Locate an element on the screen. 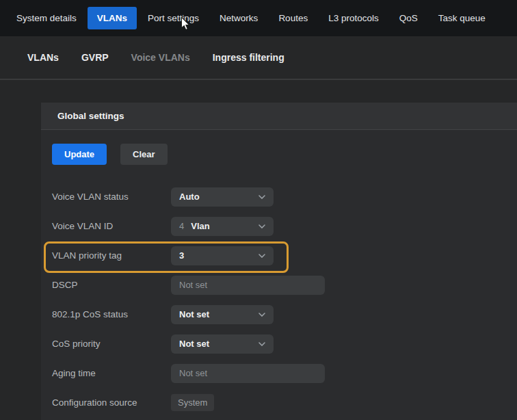 Image resolution: width=517 pixels, height=420 pixels. subnav-item-voice-vlans: Voice VLANs is located at coordinates (161, 57).